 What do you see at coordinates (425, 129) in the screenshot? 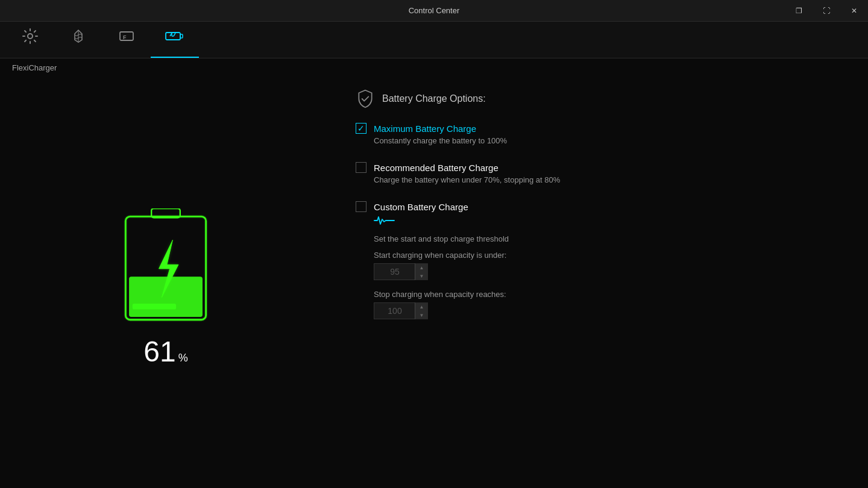
I see `label-maximum: Maximum Battery Charge` at bounding box center [425, 129].